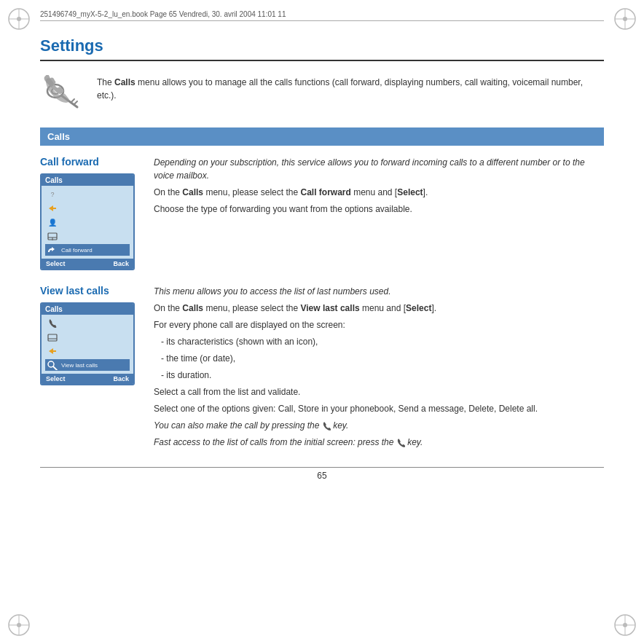  Describe the element at coordinates (379, 192) in the screenshot. I see `call-forward-desc-line1: On the Calls menu, please select the Cal…` at that location.